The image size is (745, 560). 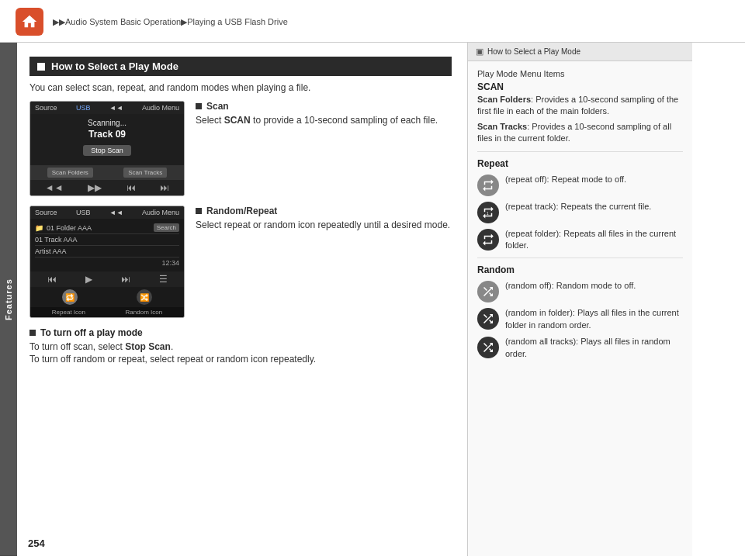 I want to click on breadcrumb: ▶▶Audio System Basic Operation▶Playing a…, so click(x=171, y=22).